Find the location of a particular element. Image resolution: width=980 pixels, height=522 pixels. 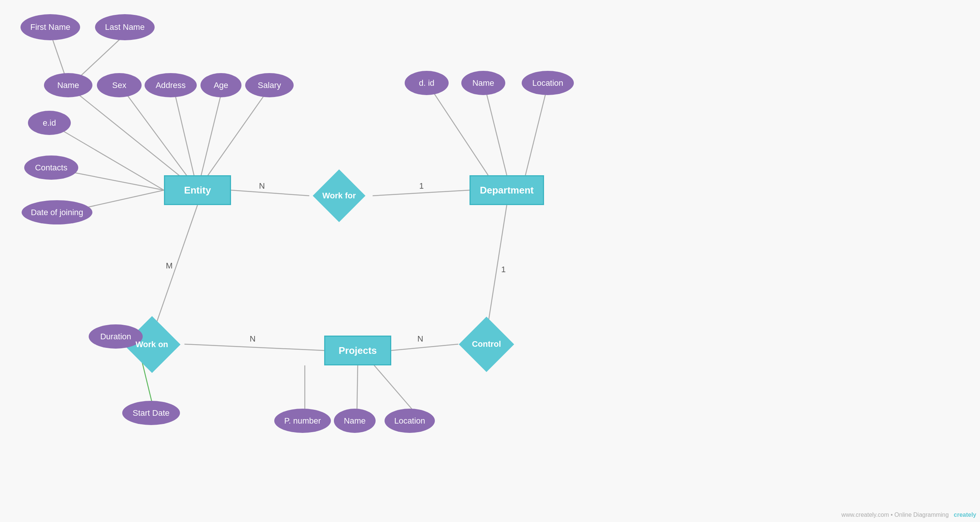

contacts-node: Contacts is located at coordinates (51, 168).